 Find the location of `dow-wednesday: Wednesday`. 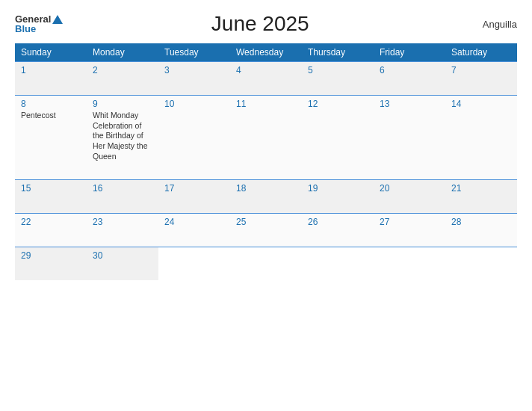

dow-wednesday: Wednesday is located at coordinates (266, 52).